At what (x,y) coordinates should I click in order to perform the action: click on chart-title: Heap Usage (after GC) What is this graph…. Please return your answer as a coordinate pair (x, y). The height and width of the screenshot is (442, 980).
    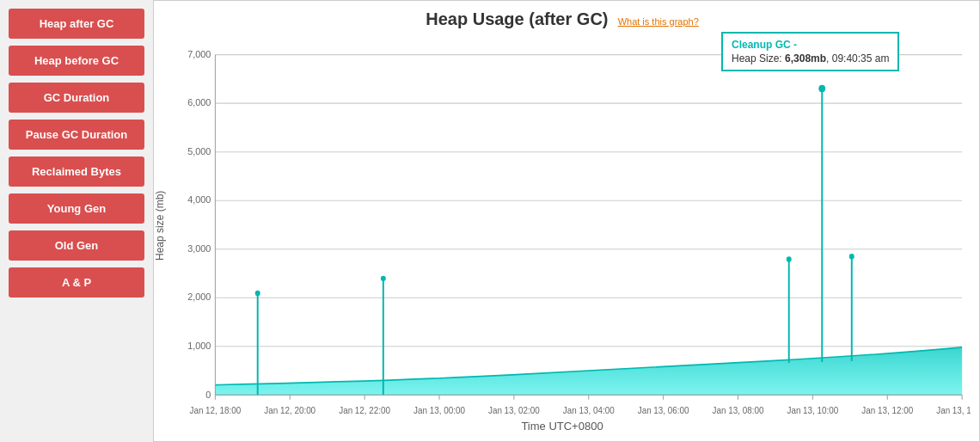
    Looking at the image, I should click on (562, 19).